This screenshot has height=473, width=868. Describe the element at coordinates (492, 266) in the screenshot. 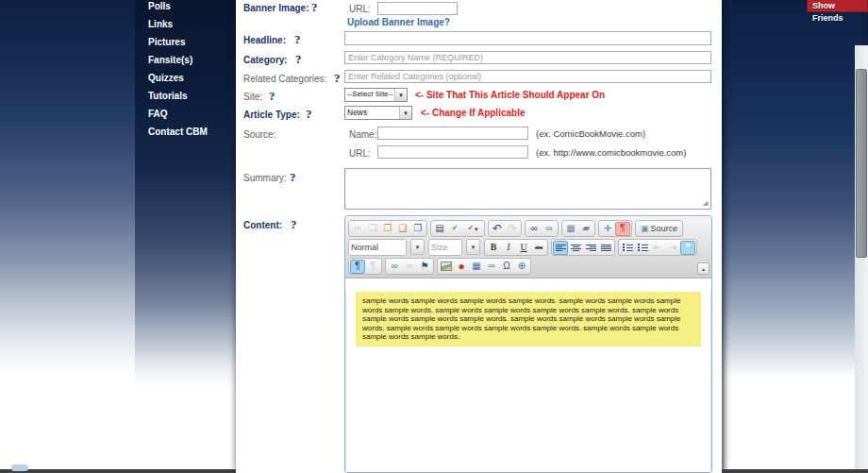

I see `horizontal-rule-icon: ═` at that location.